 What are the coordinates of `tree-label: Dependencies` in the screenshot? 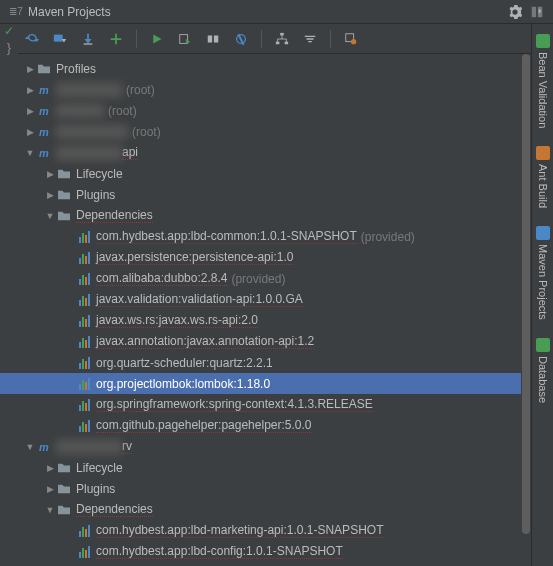 It's located at (114, 216).